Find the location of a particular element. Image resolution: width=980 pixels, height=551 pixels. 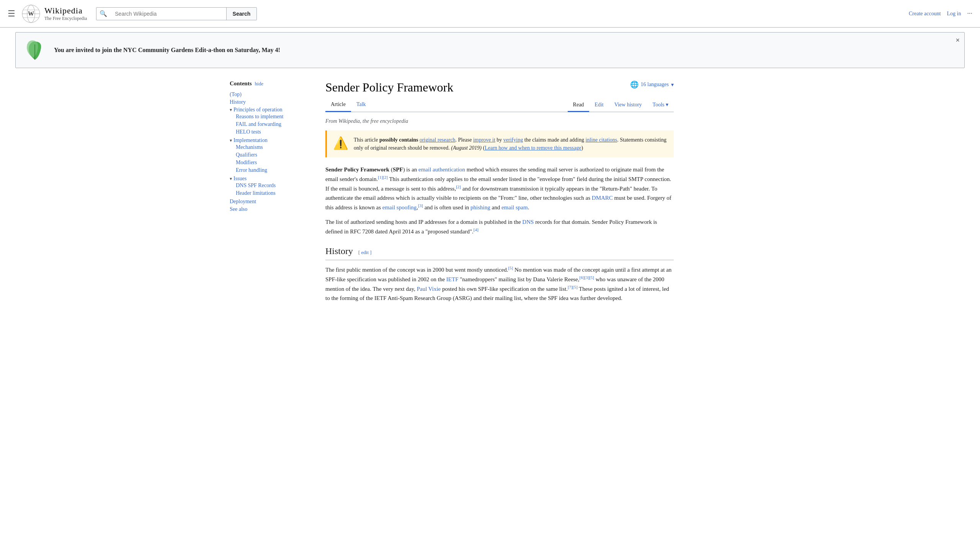

toc-toggle-issues: ▾ is located at coordinates (231, 179).